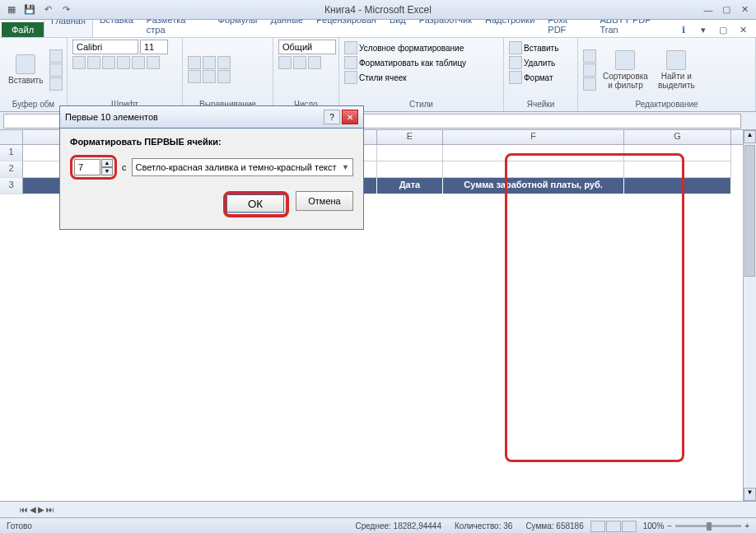  Describe the element at coordinates (255, 203) in the screenshot. I see `ok-button: ОК` at that location.